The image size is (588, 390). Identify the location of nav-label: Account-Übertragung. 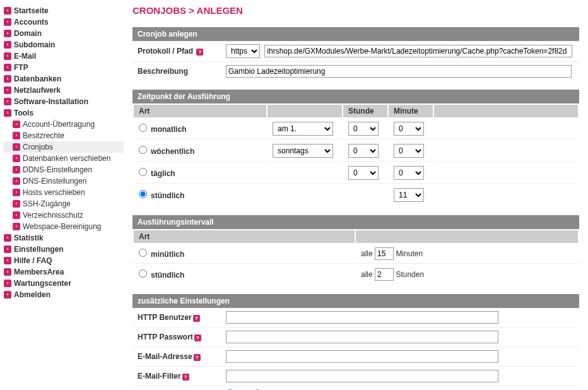
(59, 124).